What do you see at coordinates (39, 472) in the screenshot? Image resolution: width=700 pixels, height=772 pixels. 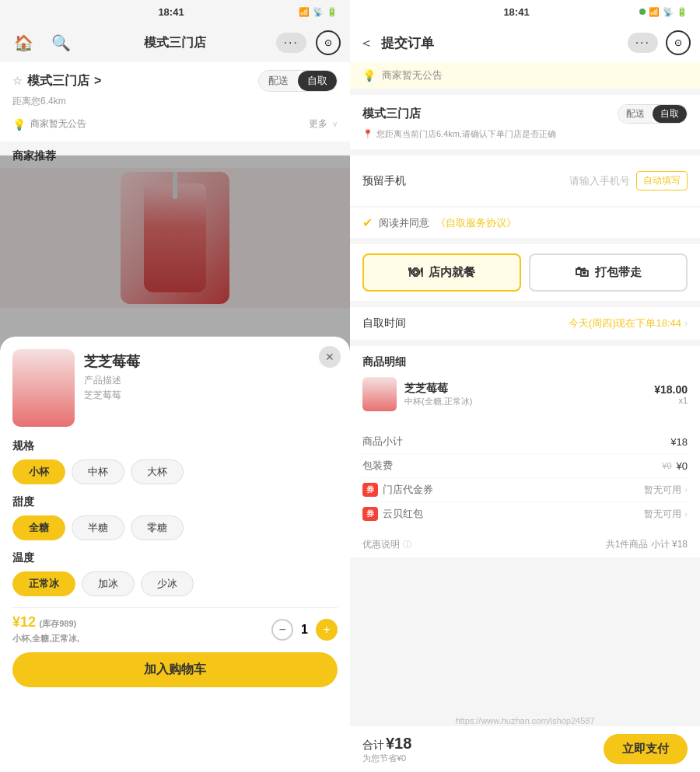 I see `spec-small-cup: 小杯` at bounding box center [39, 472].